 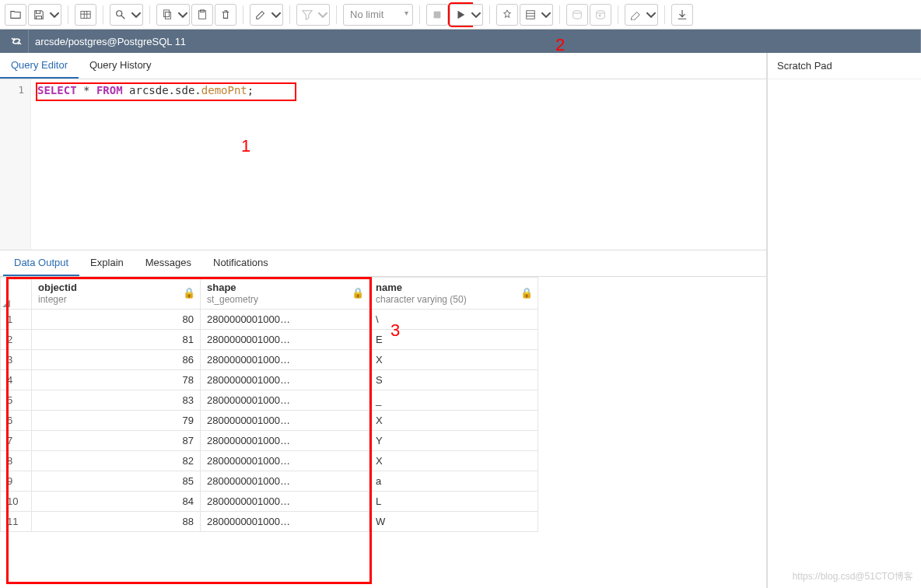 What do you see at coordinates (117, 320) in the screenshot?
I see `cell-objectid: 80` at bounding box center [117, 320].